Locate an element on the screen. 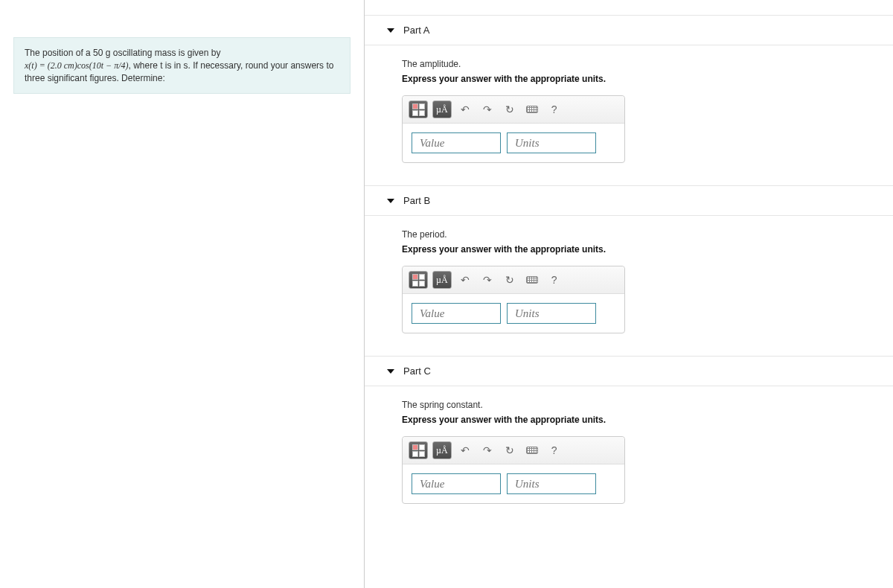  part-a-header: Part A is located at coordinates (629, 30).